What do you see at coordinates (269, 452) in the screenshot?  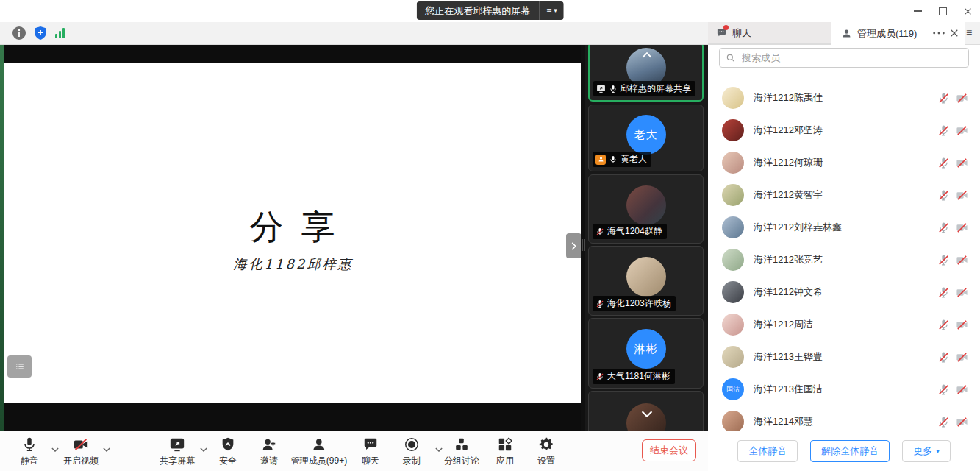 I see `invite-button: 邀请` at bounding box center [269, 452].